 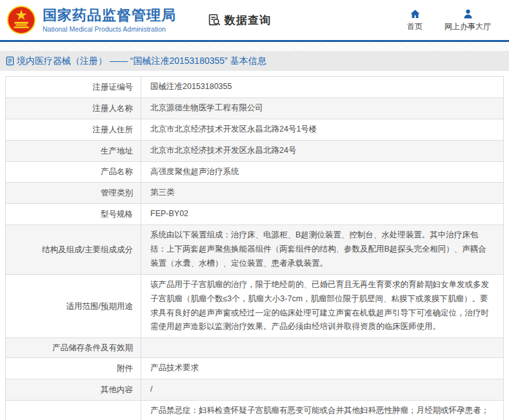 I want to click on table-row: 注册证编号国械注准20153180355, so click(x=254, y=88).